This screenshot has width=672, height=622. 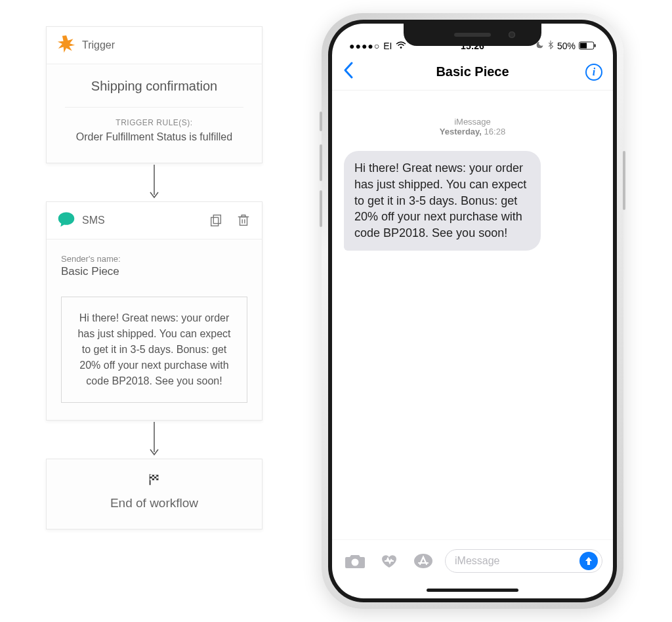 I want to click on battery-icon, so click(x=587, y=46).